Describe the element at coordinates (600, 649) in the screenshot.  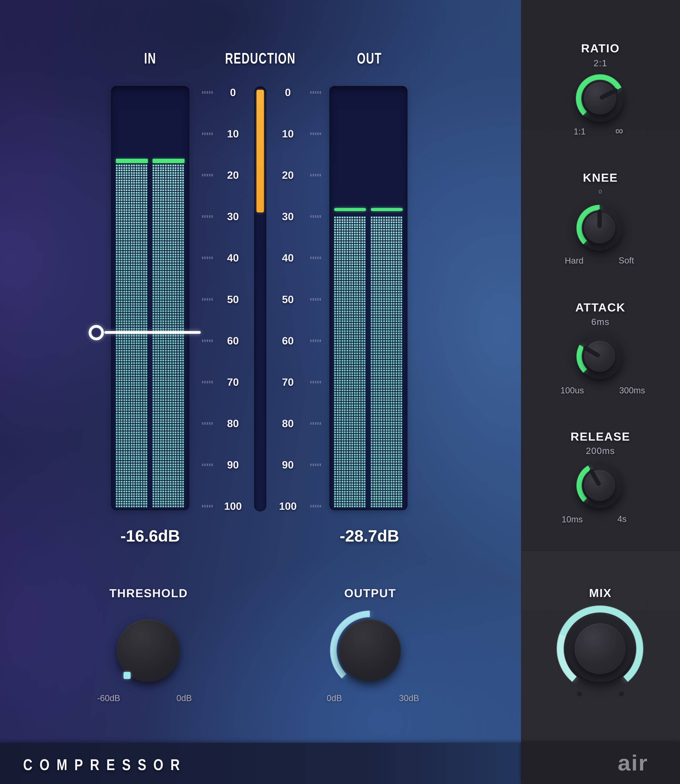
I see `mix-knob` at that location.